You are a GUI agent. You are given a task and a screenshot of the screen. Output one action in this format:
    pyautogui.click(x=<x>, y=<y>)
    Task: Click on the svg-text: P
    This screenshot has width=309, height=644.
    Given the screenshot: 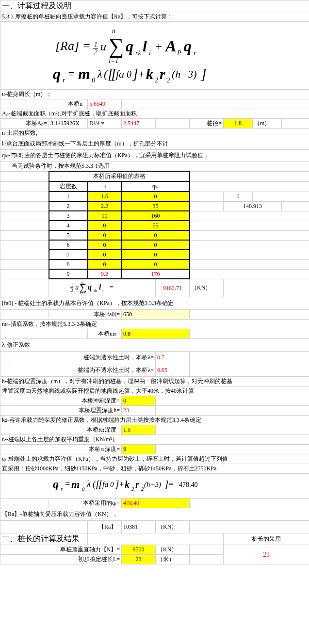 What is the action you would take?
    pyautogui.click(x=179, y=53)
    